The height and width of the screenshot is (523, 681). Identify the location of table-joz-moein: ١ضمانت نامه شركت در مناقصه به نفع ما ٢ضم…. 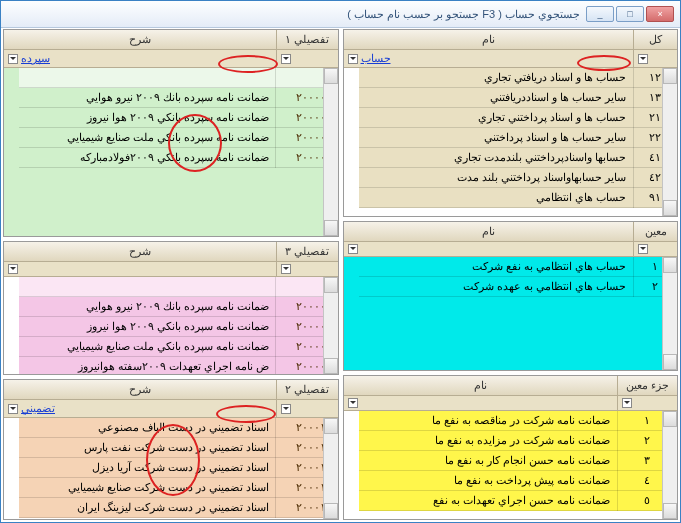
(518, 461).